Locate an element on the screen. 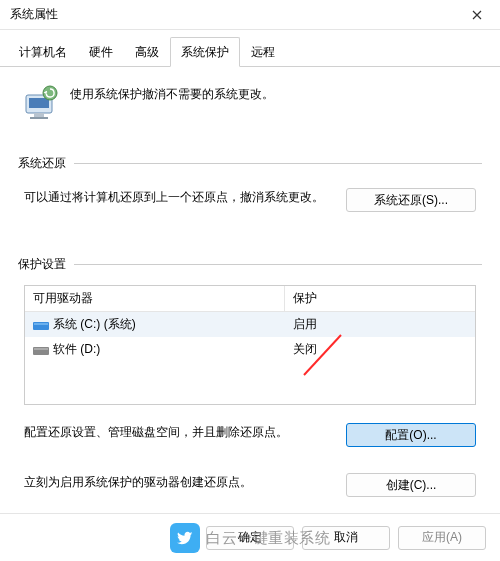 This screenshot has height=561, width=500. restore-description: 可以通过将计算机还原到上一个还原点，撤消系统更改。 is located at coordinates (176, 198).